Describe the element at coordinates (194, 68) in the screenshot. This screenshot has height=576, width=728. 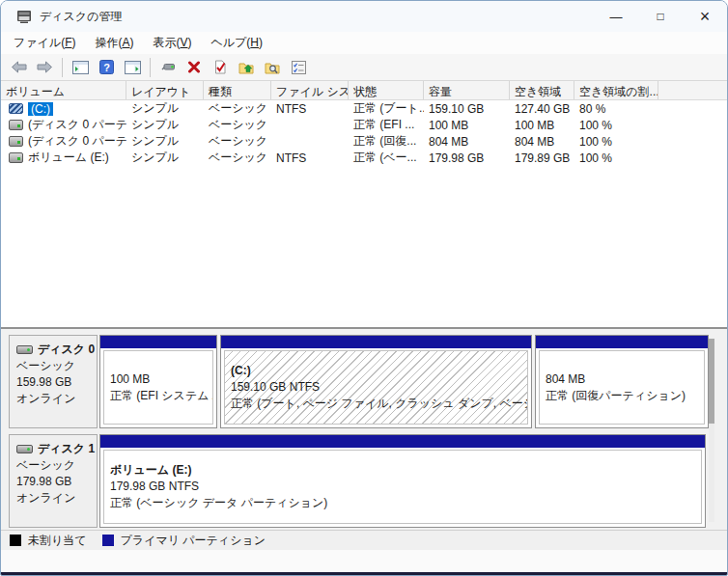
I see `delete-icon` at that location.